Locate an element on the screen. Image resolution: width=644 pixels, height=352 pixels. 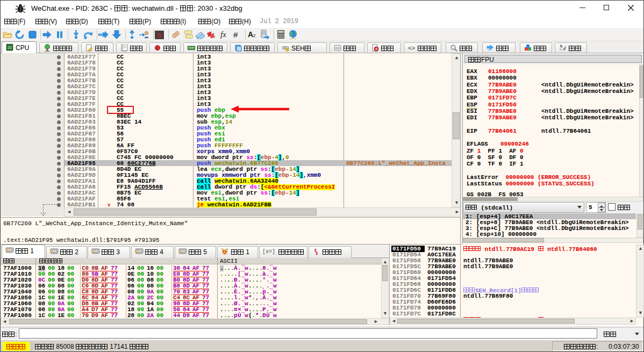
svg-text: z is located at coordinates (255, 35).